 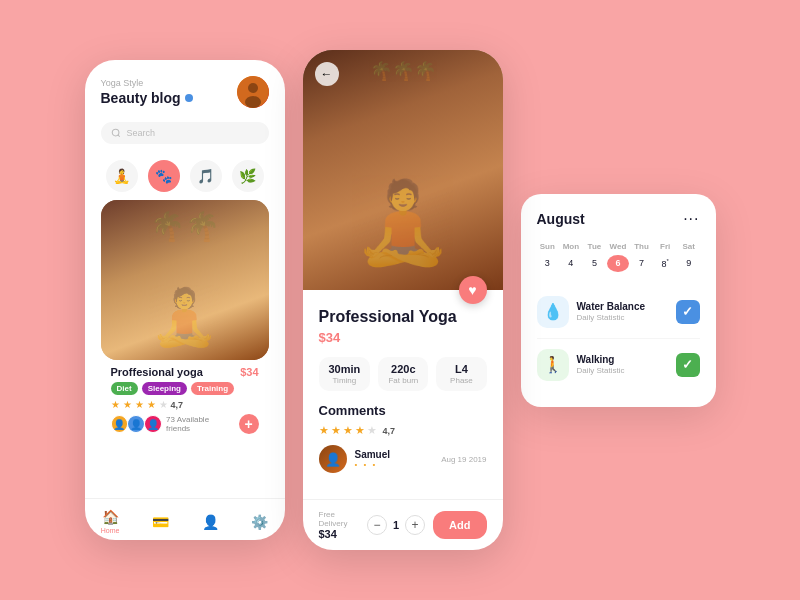 What do you see at coordinates (372, 430) in the screenshot?
I see `cstar-5: ★` at bounding box center [372, 430].